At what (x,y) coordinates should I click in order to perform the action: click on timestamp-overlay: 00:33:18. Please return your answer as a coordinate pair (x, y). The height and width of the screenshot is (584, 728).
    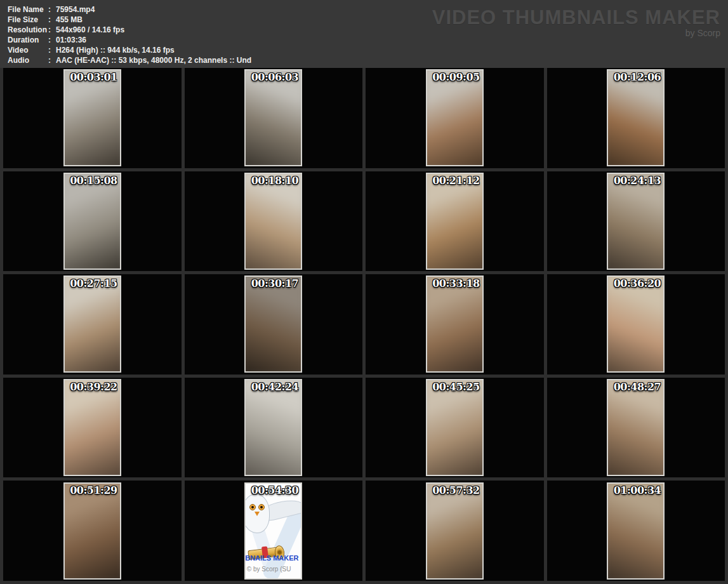
    Looking at the image, I should click on (456, 283).